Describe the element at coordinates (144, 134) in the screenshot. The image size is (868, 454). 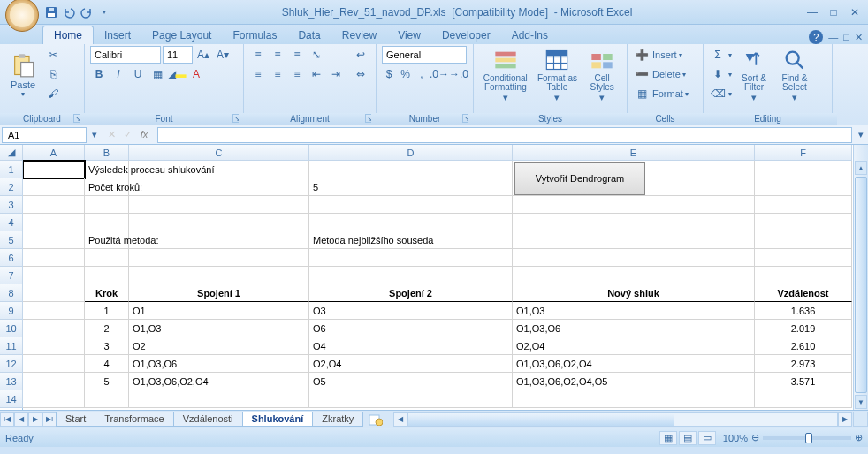
I see `fx-icon: fx` at that location.